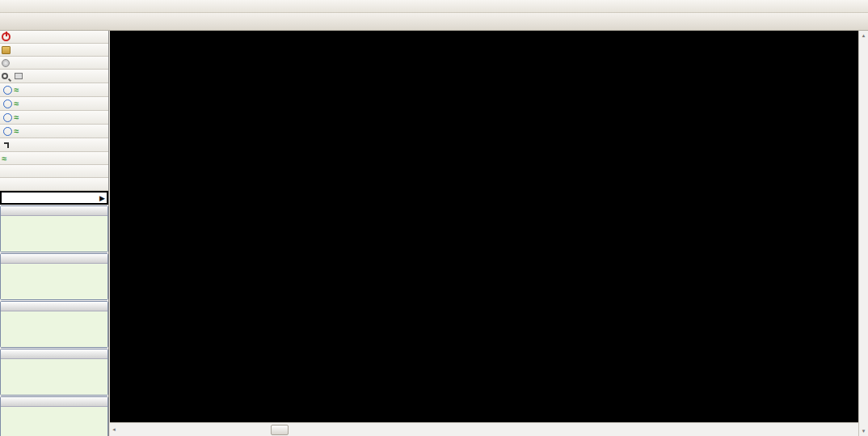 This screenshot has width=868, height=436. Describe the element at coordinates (863, 431) in the screenshot. I see `scroll-down-icon: ▾` at that location.